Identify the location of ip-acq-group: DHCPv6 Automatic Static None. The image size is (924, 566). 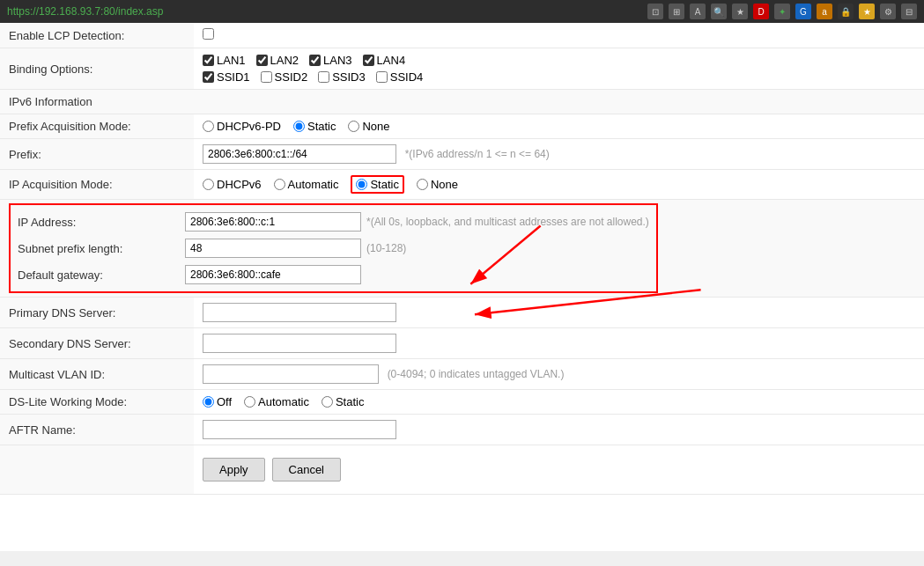
(558, 185).